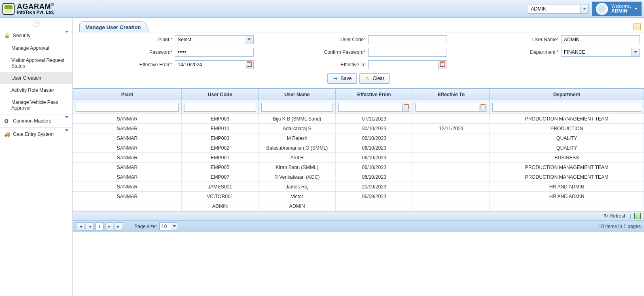  What do you see at coordinates (585, 9) in the screenshot?
I see `top-admin-dropdown` at bounding box center [585, 9].